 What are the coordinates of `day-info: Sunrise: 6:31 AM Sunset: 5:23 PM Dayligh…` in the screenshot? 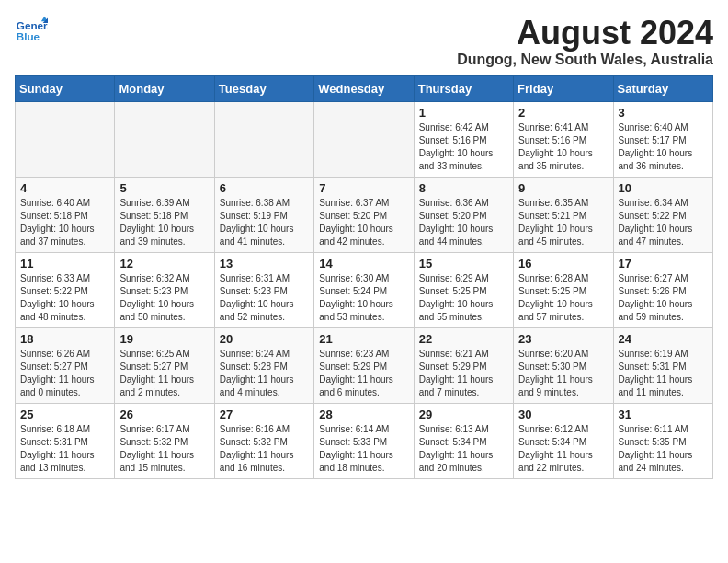 It's located at (265, 298).